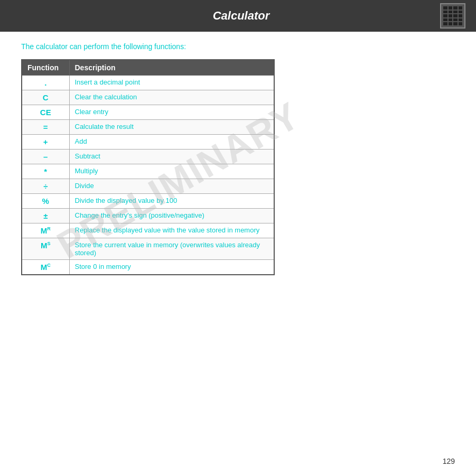  I want to click on col-description: Description, so click(172, 68).